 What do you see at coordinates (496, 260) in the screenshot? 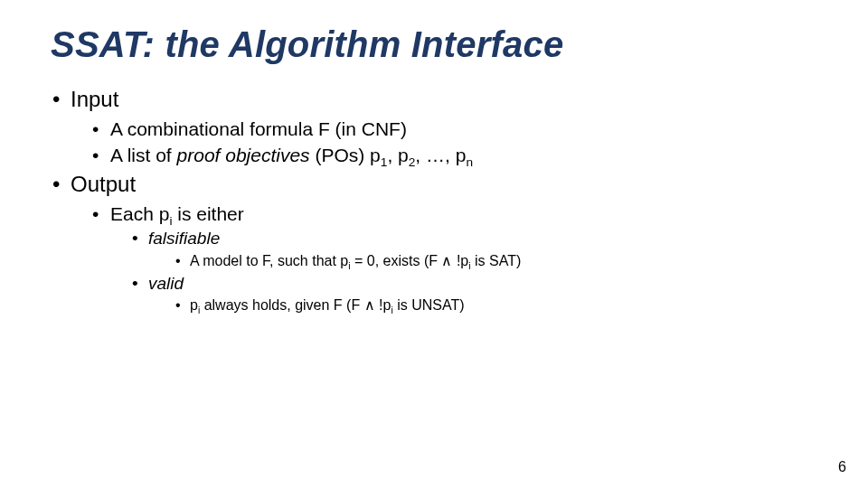
I see `fals-suffix: is SAT)` at bounding box center [496, 260].